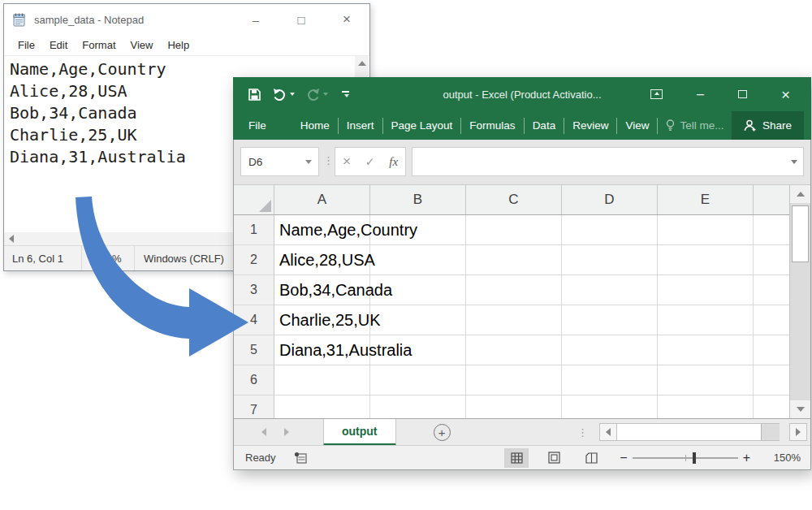  Describe the element at coordinates (179, 45) in the screenshot. I see `notepad-menu-help: Help` at that location.